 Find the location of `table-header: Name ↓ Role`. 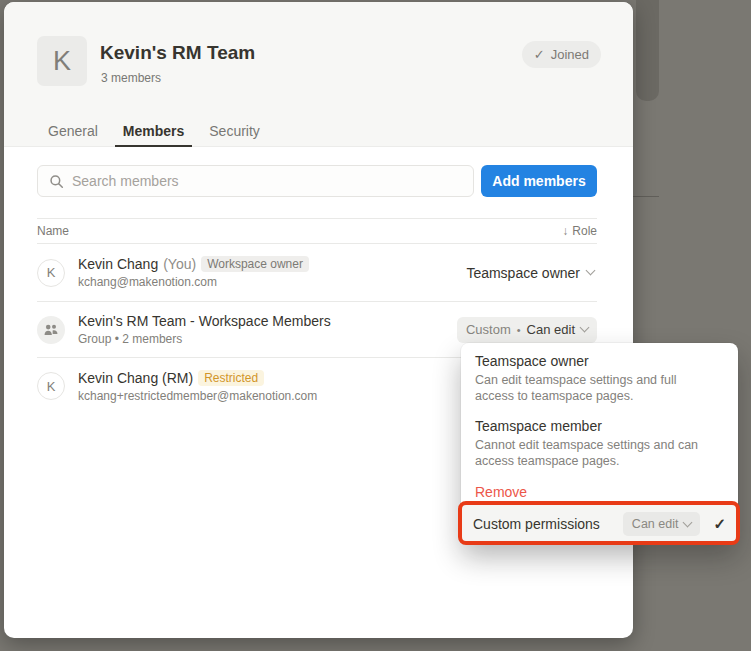

table-header: Name ↓ Role is located at coordinates (317, 231).